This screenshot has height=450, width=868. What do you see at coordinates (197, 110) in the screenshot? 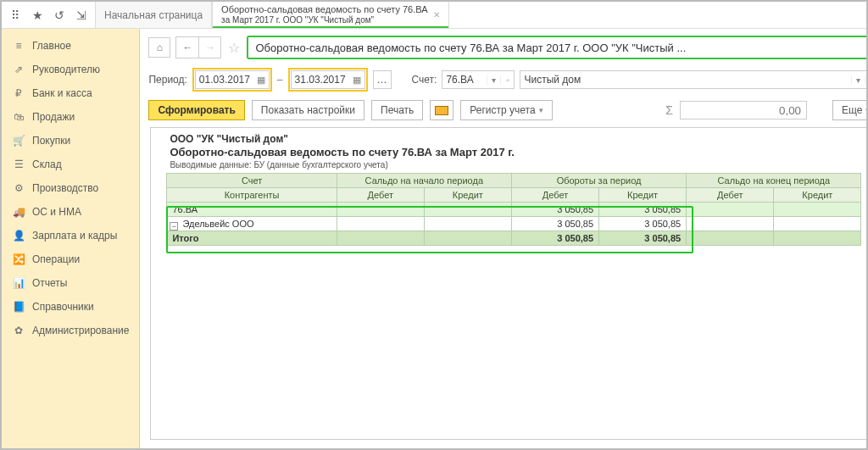
I see `run-button: Сформировать` at bounding box center [197, 110].